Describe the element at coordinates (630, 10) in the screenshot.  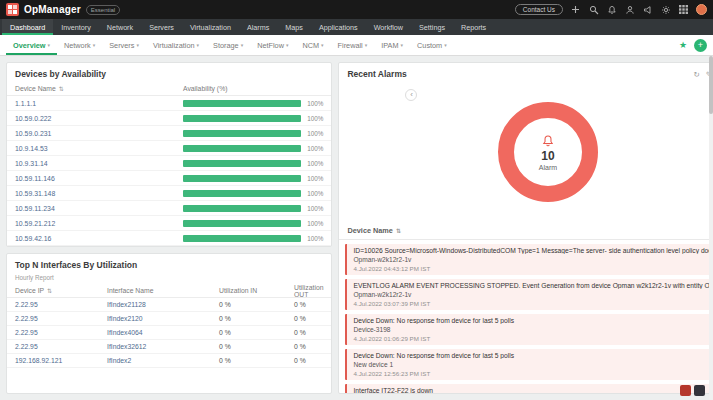
I see `user-icon` at that location.